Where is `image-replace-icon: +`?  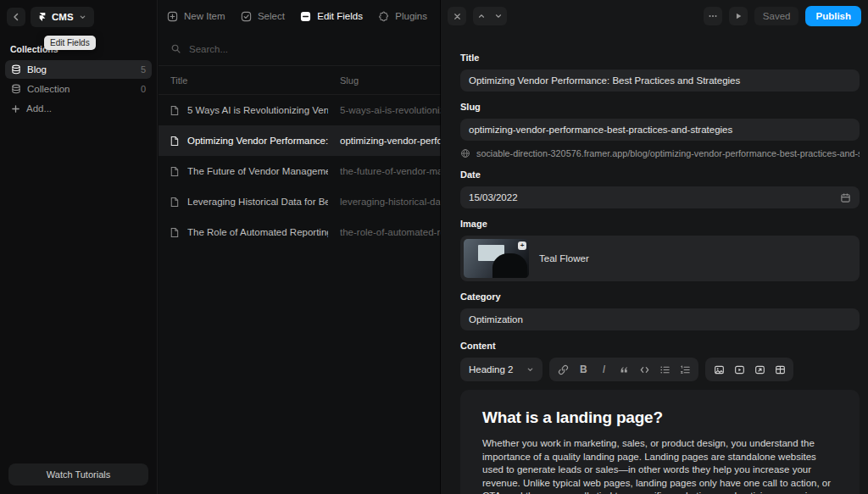
image-replace-icon: + is located at coordinates (522, 246).